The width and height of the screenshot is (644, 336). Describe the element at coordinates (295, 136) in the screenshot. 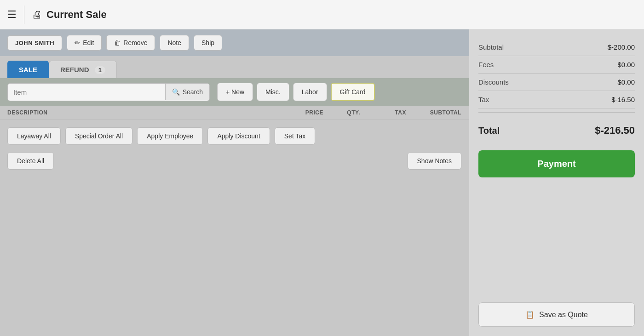

I see `set-tax-button: Set Tax` at that location.